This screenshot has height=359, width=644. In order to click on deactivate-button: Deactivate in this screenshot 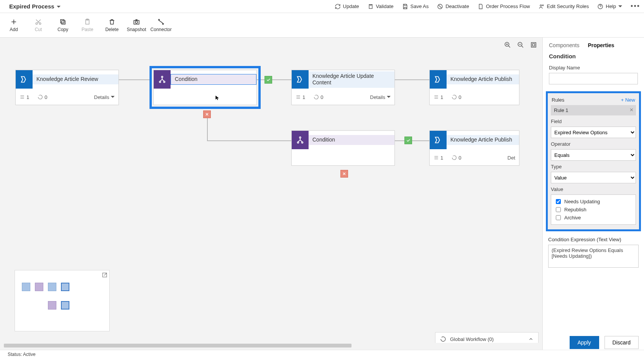, I will do `click(453, 7)`.